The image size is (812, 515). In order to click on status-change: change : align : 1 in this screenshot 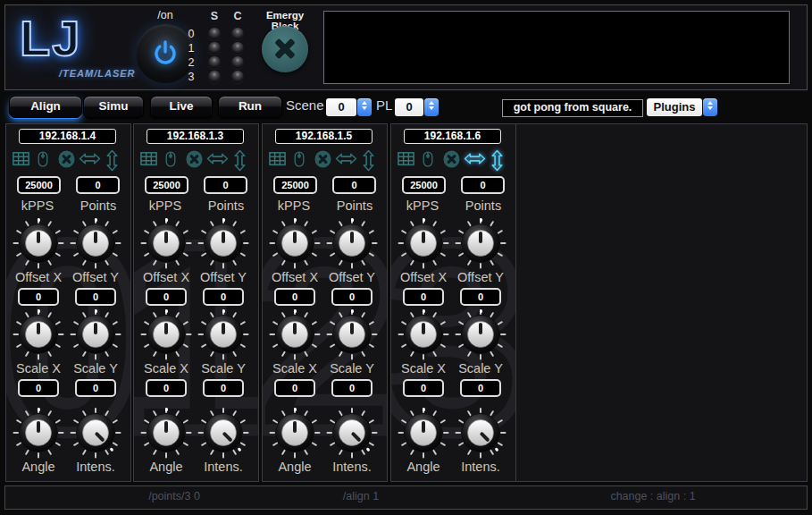, I will do `click(652, 496)`.